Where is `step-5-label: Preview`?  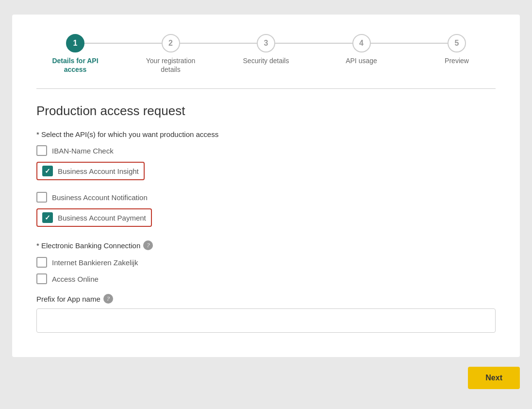 step-5-label: Preview is located at coordinates (457, 61).